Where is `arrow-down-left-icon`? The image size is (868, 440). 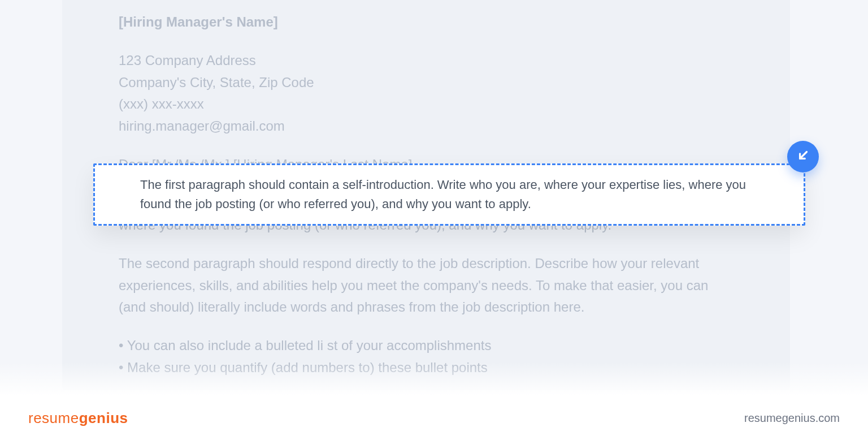 arrow-down-left-icon is located at coordinates (803, 157).